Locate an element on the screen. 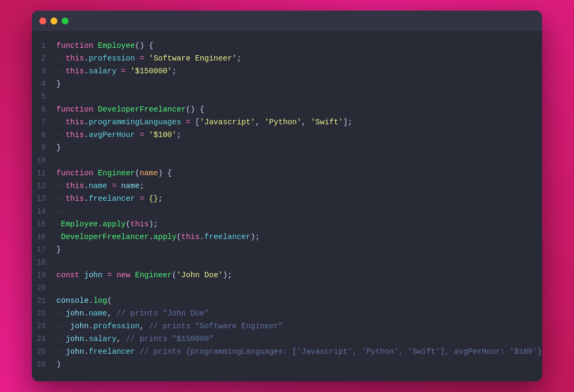 This screenshot has height=392, width=574. indent-token: · is located at coordinates (58, 237).